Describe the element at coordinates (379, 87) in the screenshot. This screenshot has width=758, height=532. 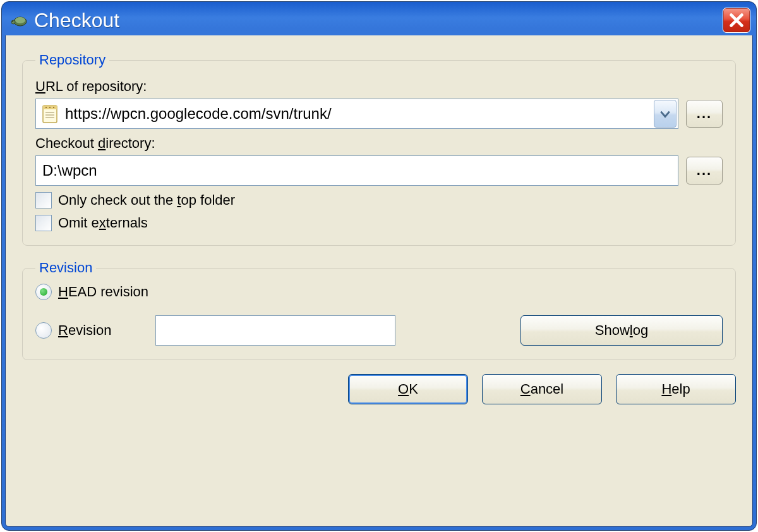
I see `url-label: URL of repository:` at that location.